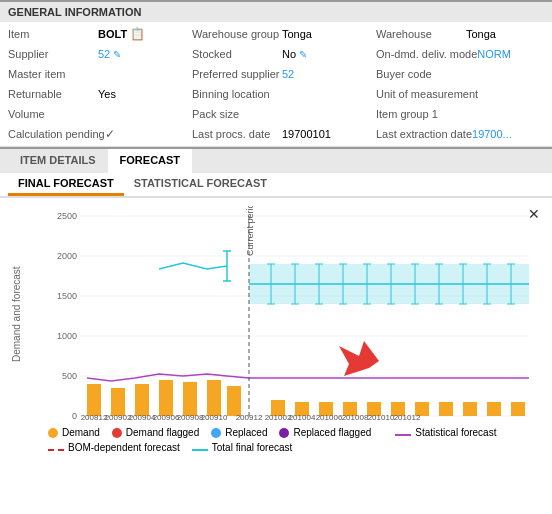 This screenshot has width=552, height=514. What do you see at coordinates (53, 54) in the screenshot?
I see `supplier-label: Supplier` at bounding box center [53, 54].